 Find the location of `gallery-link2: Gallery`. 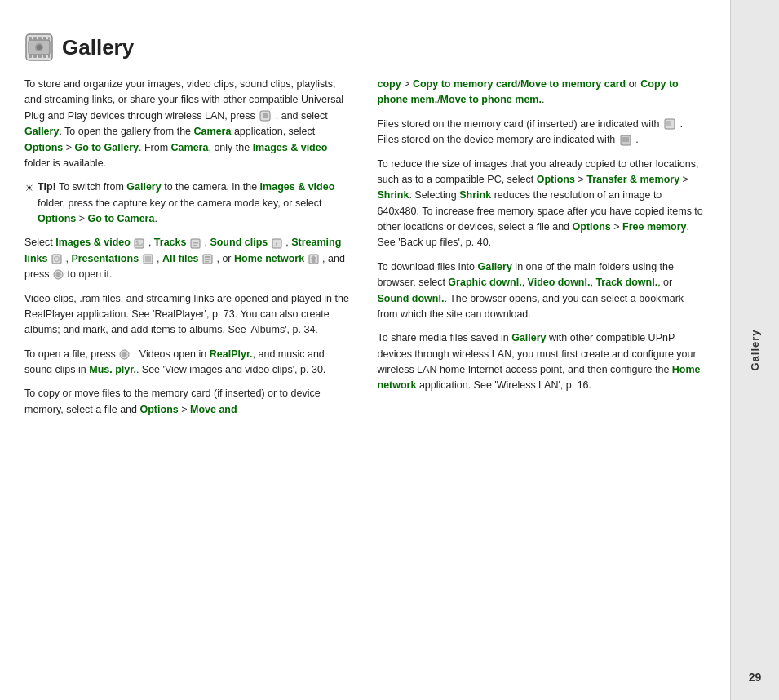

gallery-link2: Gallery is located at coordinates (144, 187).